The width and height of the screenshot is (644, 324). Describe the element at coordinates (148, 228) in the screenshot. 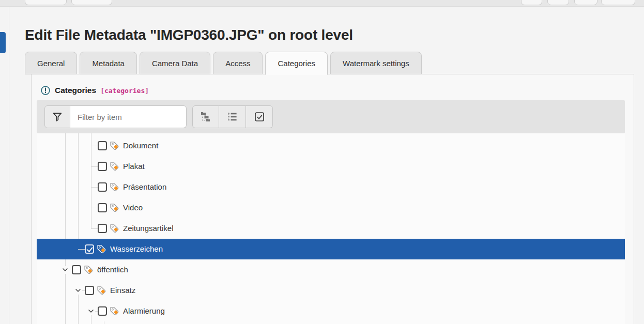

I see `tree-item-label: Zeitungsartikel` at that location.